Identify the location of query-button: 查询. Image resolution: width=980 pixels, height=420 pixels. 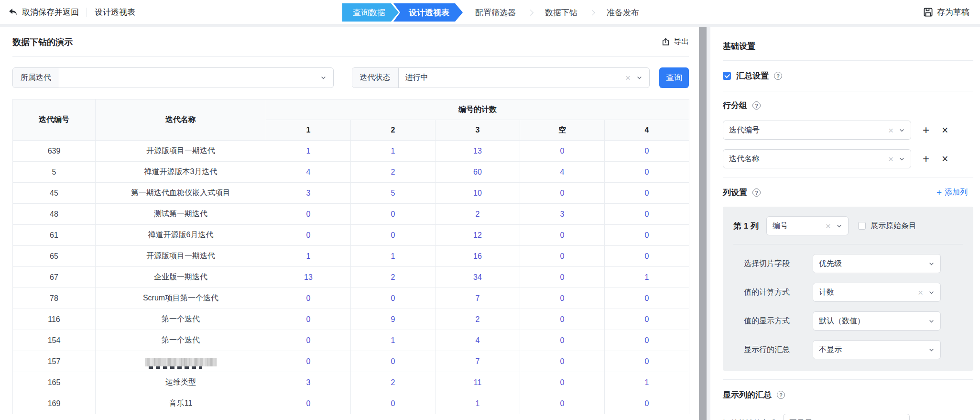
(674, 77).